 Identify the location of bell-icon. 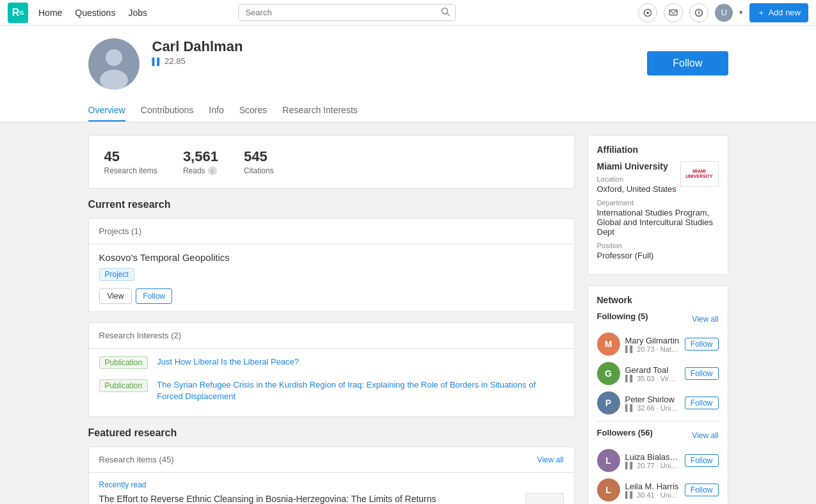
(648, 13).